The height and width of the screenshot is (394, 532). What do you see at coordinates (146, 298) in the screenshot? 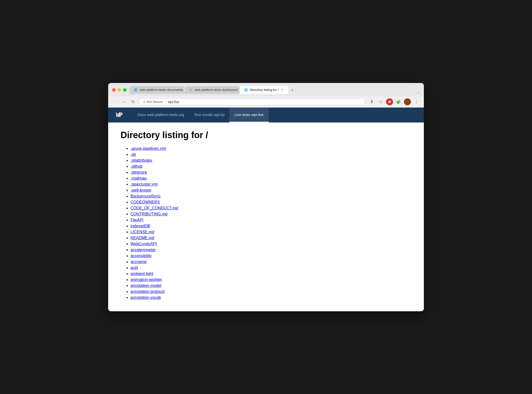
I see `file-link: annotation-vocab` at bounding box center [146, 298].